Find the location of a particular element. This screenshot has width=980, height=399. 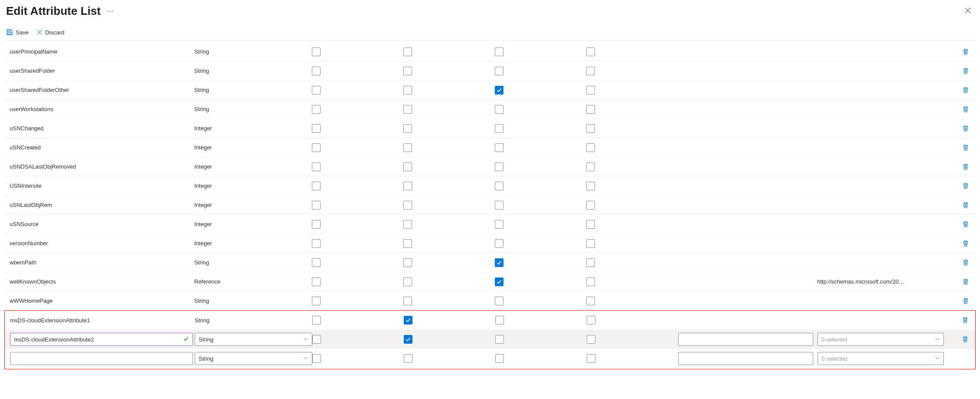

table-row: wWWHomePageString is located at coordinates (490, 301).